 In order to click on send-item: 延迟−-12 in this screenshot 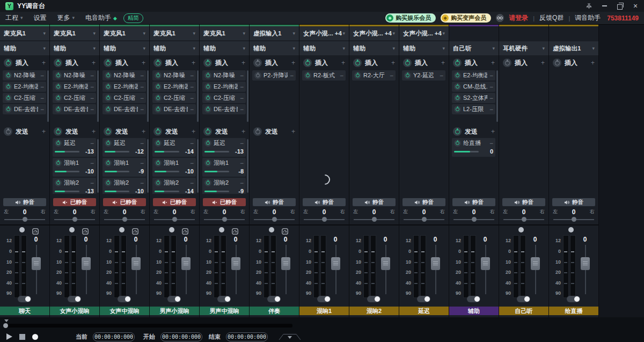, I will do `click(125, 147)`.